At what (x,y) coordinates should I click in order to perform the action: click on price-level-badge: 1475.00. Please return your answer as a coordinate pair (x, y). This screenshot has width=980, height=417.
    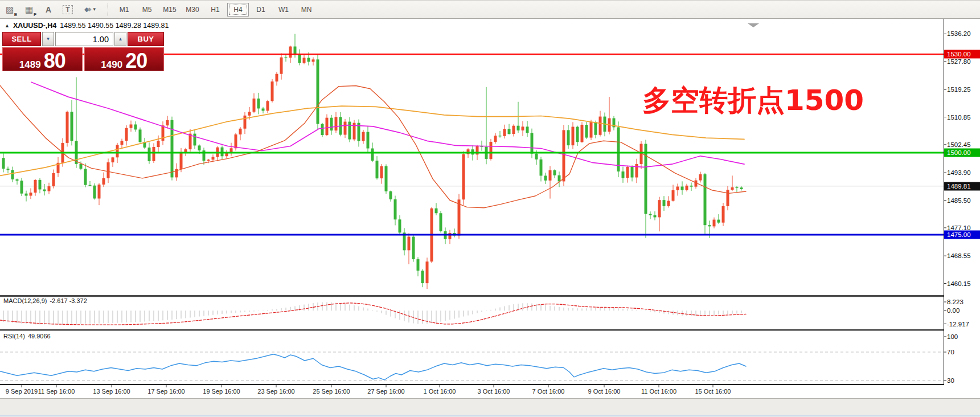
    Looking at the image, I should click on (962, 235).